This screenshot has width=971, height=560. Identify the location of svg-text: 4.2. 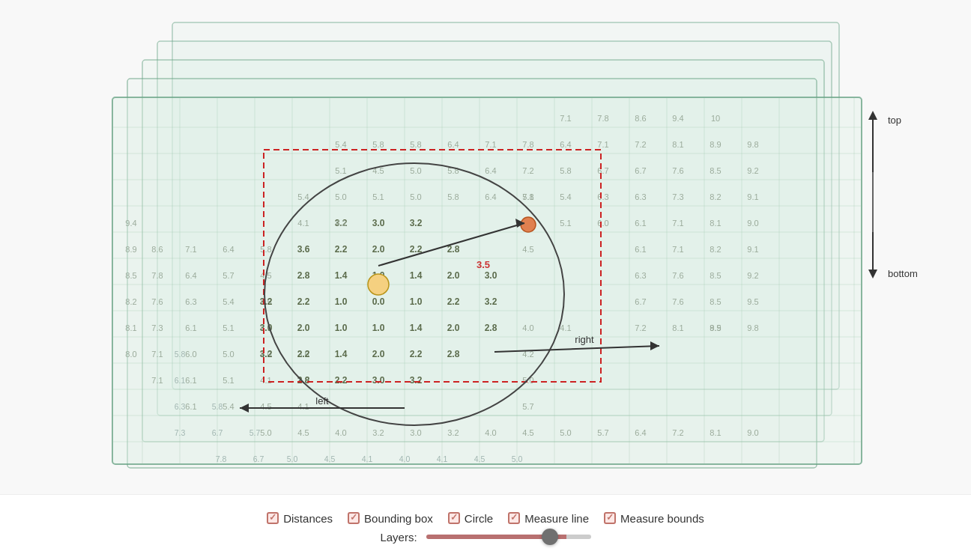
(340, 223).